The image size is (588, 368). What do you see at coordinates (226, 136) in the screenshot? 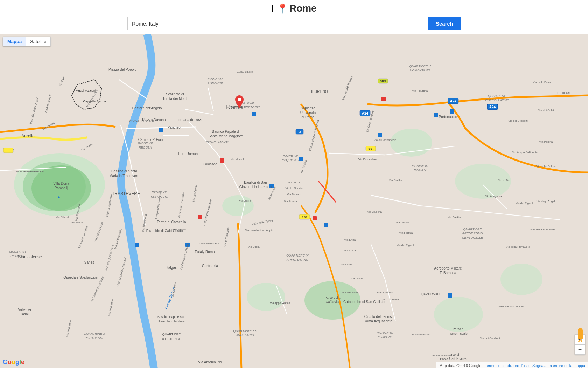
I see `svg-text: Santa Maria Maggiore` at bounding box center [226, 136].